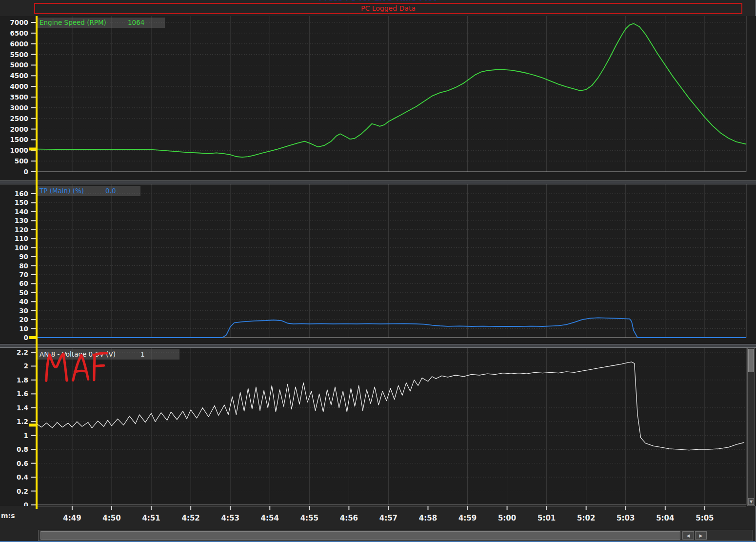  What do you see at coordinates (26, 436) in the screenshot?
I see `y-tick-label: 1` at bounding box center [26, 436].